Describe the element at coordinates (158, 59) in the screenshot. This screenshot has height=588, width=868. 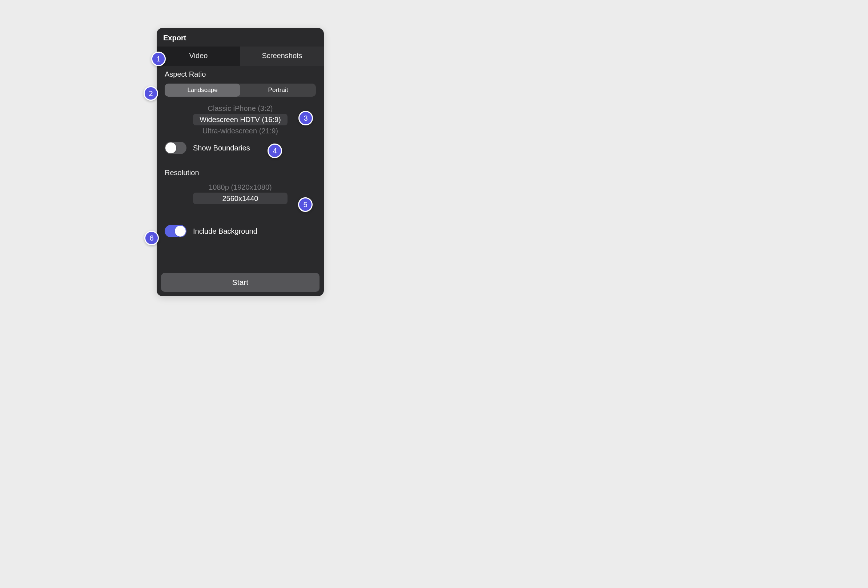
I see `annotation-badge-1: 1` at that location.